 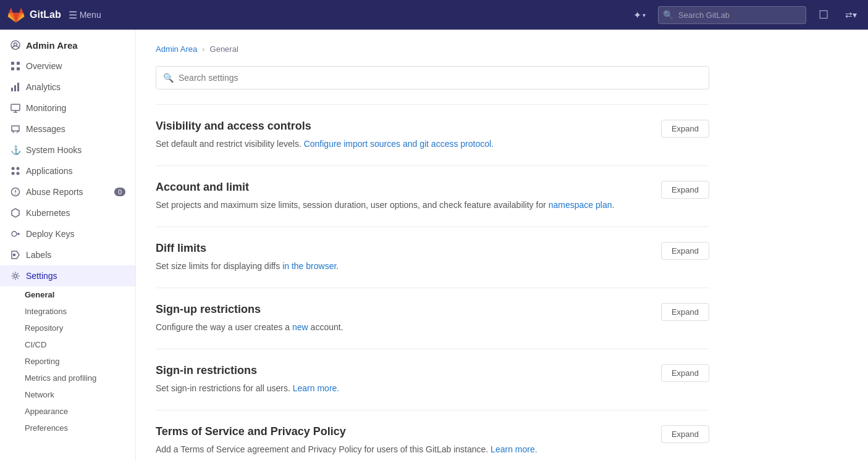 What do you see at coordinates (685, 251) in the screenshot?
I see `expand-button-diff: Expand` at bounding box center [685, 251].